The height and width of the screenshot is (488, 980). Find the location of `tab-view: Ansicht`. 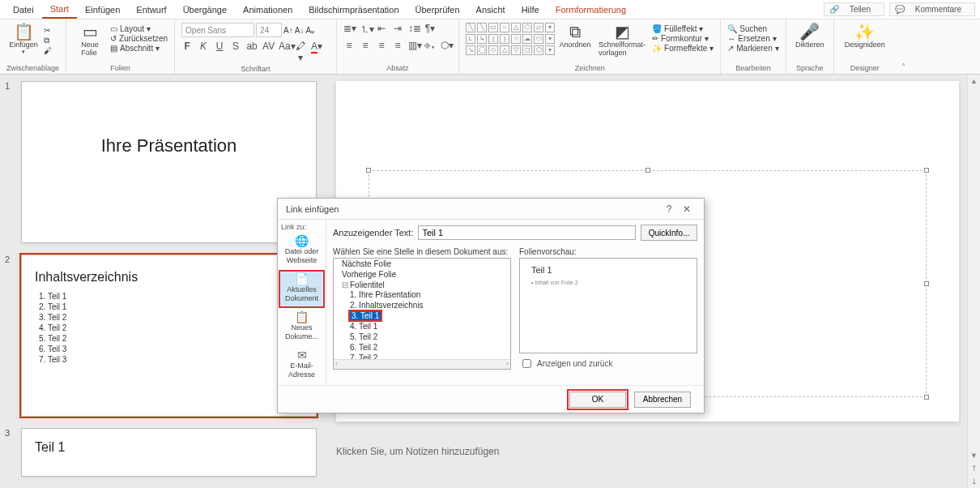

tab-view: Ansicht is located at coordinates (491, 10).